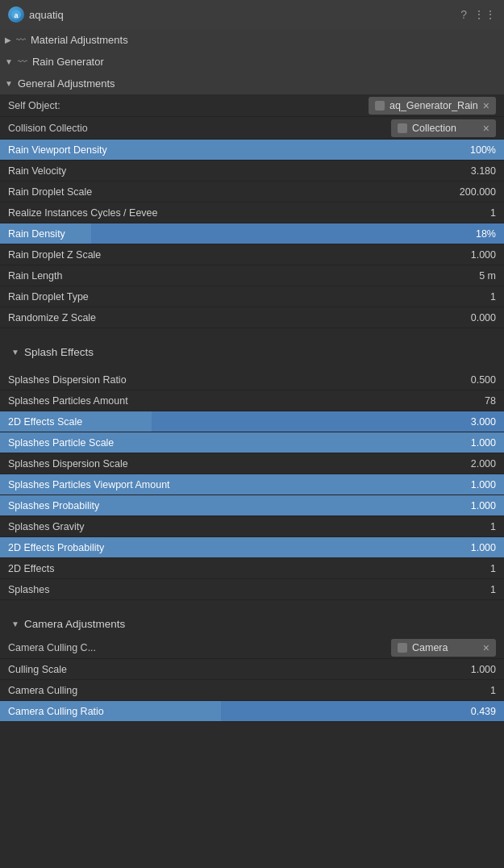 The image size is (504, 868). Describe the element at coordinates (252, 61) in the screenshot. I see `section-rain-generator: ▼ 〰 Rain Generator` at that location.